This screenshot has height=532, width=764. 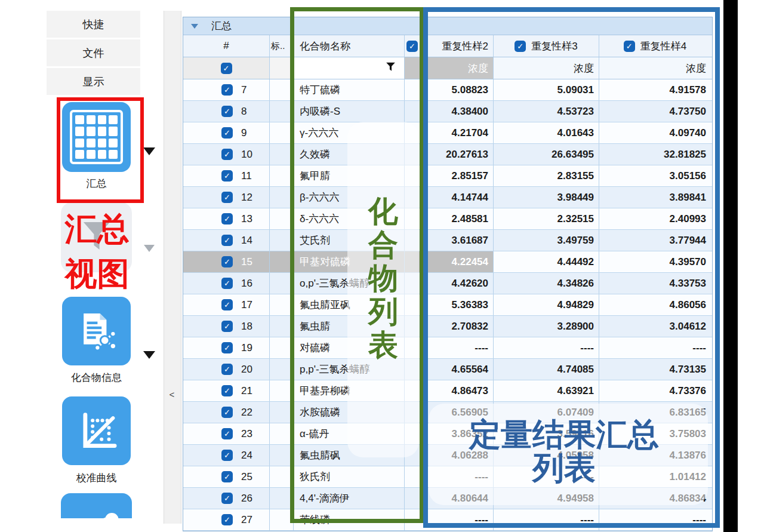 I want to click on row-select-cell: 26, so click(x=227, y=498).